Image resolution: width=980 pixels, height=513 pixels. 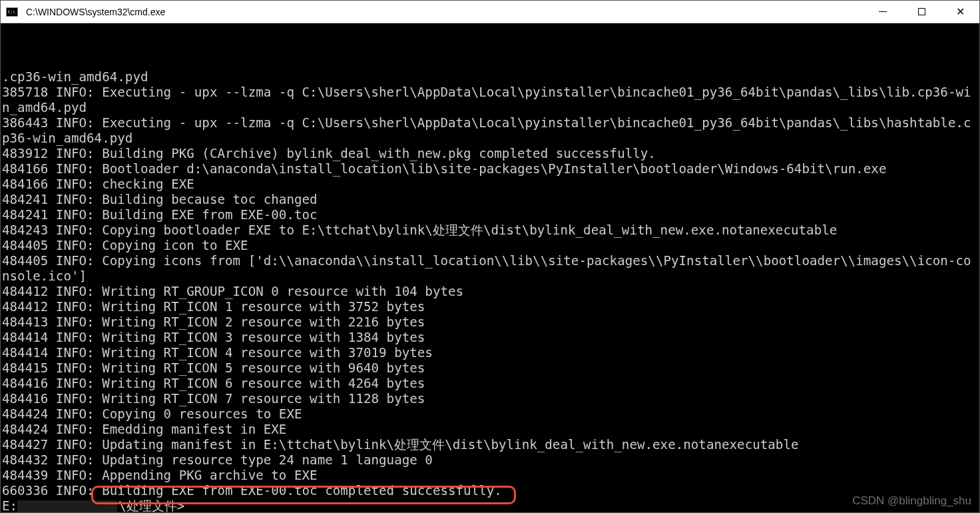 I want to click on terminal-line: 484412 INFO: Writing RT_ICON 1 resource …, so click(x=490, y=306).